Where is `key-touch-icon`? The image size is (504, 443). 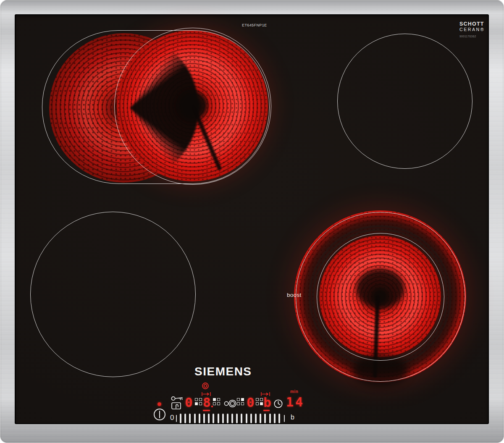 key-touch-icon is located at coordinates (178, 403).